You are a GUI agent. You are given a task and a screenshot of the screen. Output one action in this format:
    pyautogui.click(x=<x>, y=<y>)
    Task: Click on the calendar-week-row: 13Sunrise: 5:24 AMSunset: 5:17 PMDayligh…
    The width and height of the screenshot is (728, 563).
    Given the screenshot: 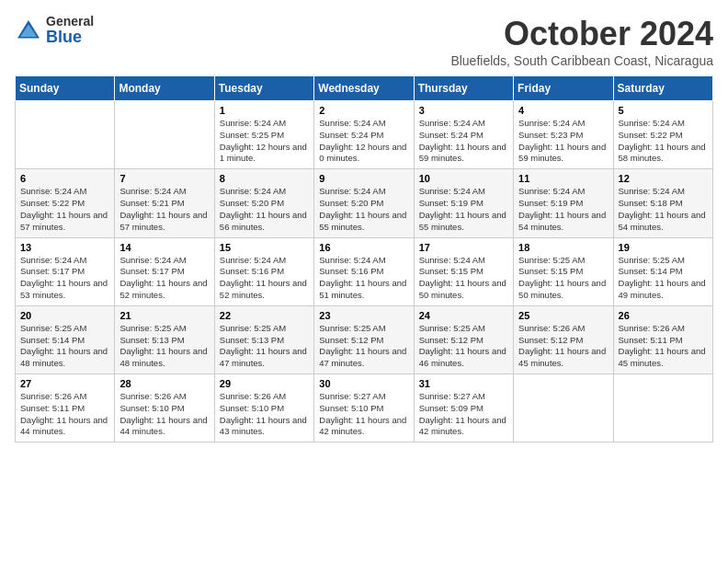 What is the action you would take?
    pyautogui.click(x=364, y=271)
    